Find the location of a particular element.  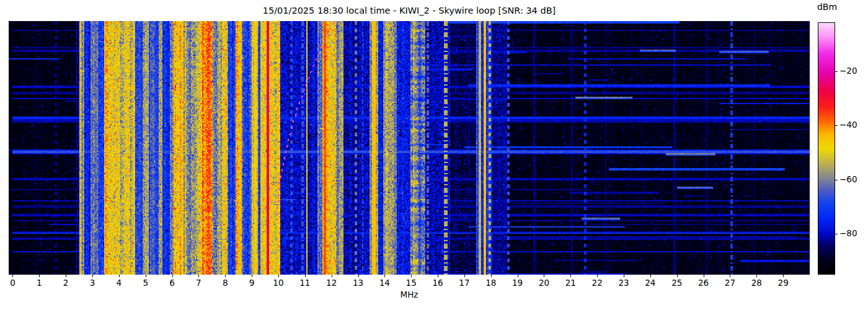

x-tick-label: 15 is located at coordinates (411, 283).